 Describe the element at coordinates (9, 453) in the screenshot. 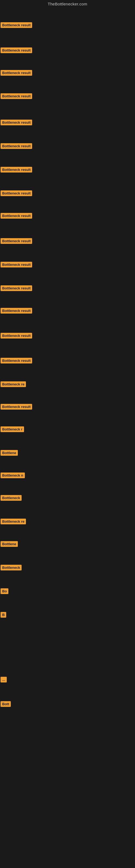

I see `bottleneck-label-19: Bottlene` at that location.